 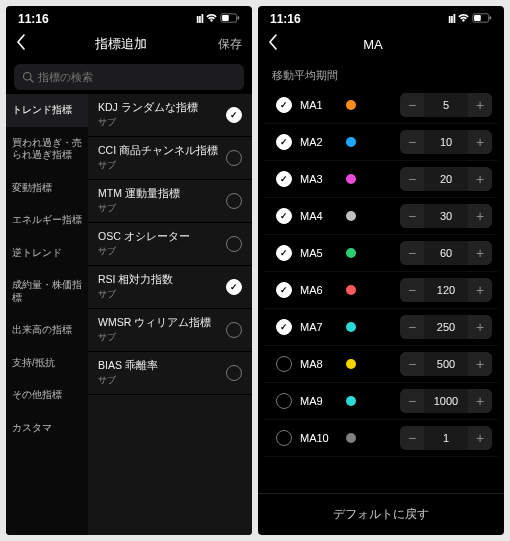 What do you see at coordinates (170, 202) in the screenshot?
I see `indicator-row: MTM 運動量指標サブ` at bounding box center [170, 202].